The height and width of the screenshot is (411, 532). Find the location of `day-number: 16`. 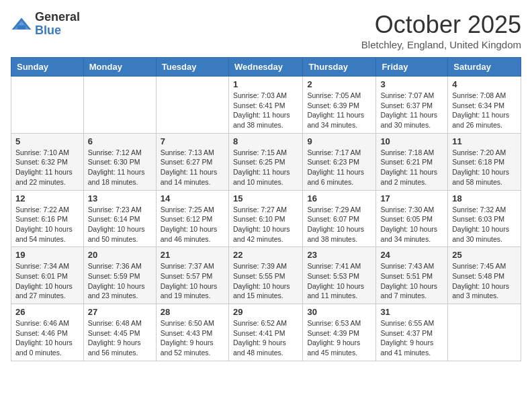

day-number: 16 is located at coordinates (339, 199).